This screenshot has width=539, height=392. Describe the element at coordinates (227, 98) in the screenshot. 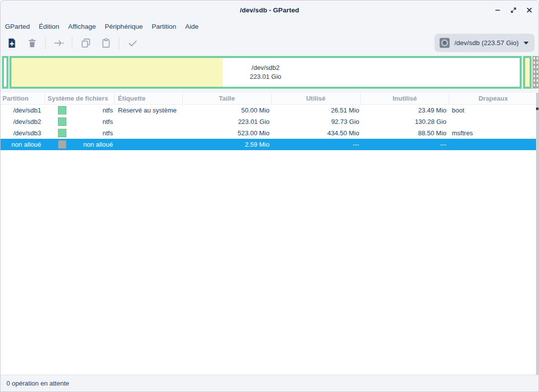

I see `column-header-size: Taille` at that location.